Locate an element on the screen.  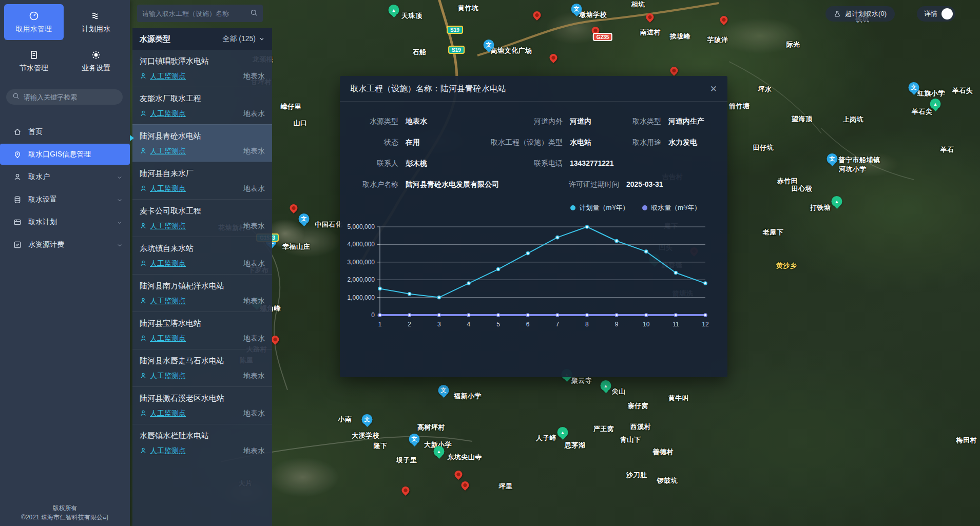
field-许可证过期时间: 许可证过期时间2025-03-31 is located at coordinates (629, 185).